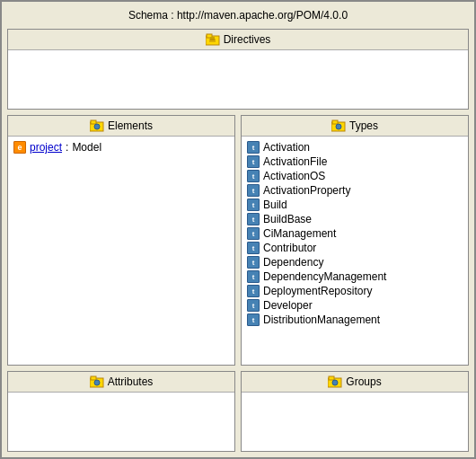 This screenshot has width=476, height=459. What do you see at coordinates (275, 205) in the screenshot?
I see `type-label: Build` at bounding box center [275, 205].